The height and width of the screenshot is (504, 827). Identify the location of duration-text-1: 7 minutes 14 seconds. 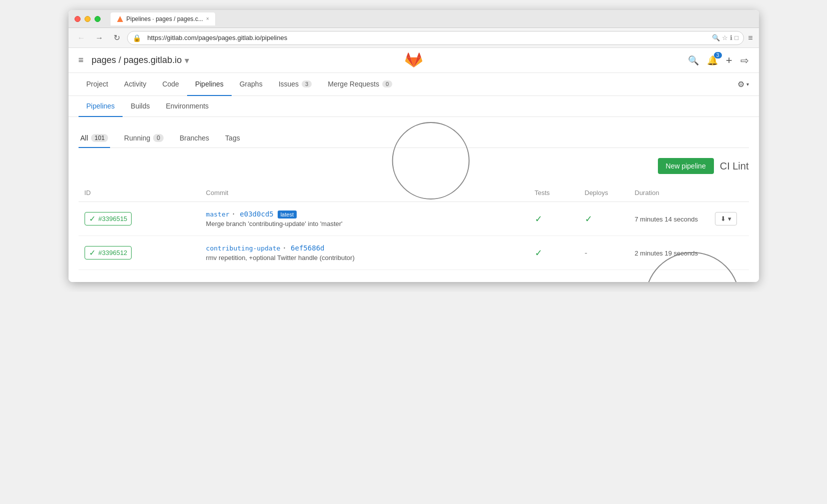
(666, 219).